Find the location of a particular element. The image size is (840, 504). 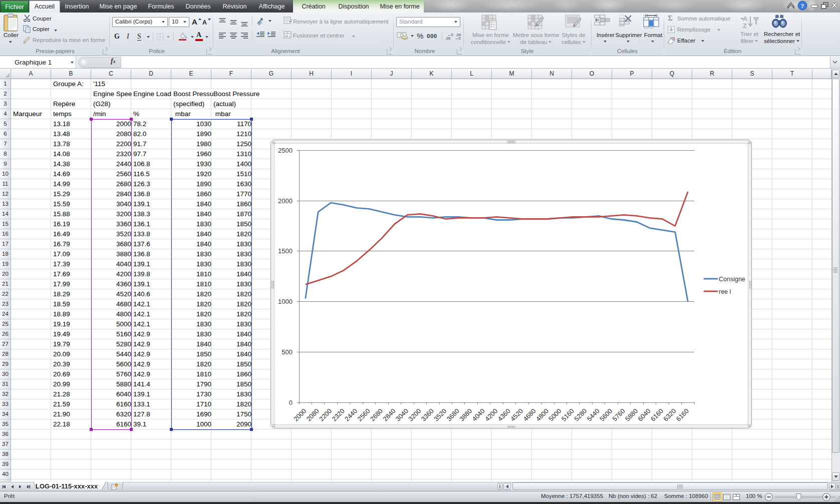

svg-text: 4360 is located at coordinates (504, 415).